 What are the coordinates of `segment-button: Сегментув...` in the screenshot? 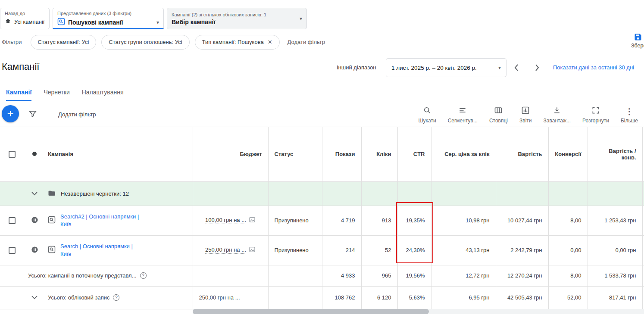 It's located at (463, 115).